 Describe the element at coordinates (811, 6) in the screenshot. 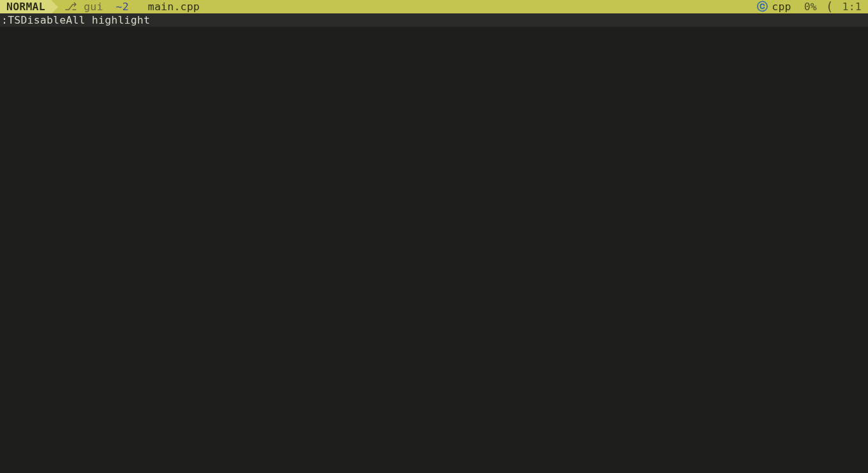

I see `scroll-percent: 0%` at that location.